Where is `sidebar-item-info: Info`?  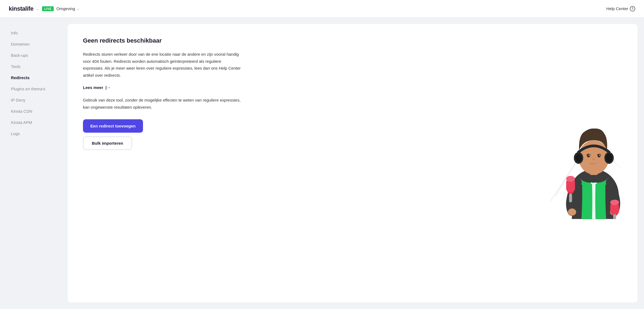
sidebar-item-info: Info is located at coordinates (34, 33).